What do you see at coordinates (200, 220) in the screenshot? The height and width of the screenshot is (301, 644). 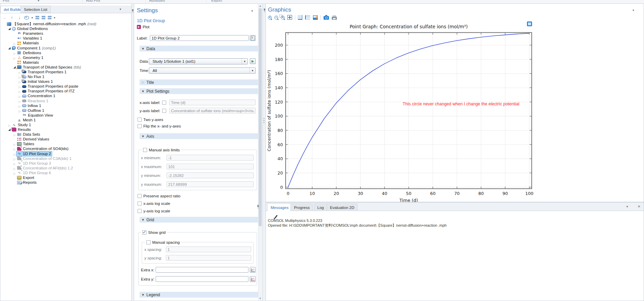 I see `section-grid: ▼ Grid` at bounding box center [200, 220].